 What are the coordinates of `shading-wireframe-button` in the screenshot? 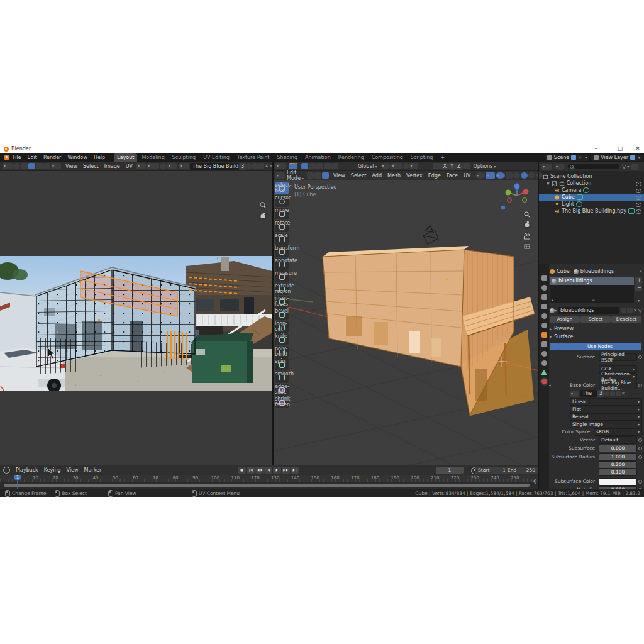 It's located at (517, 175).